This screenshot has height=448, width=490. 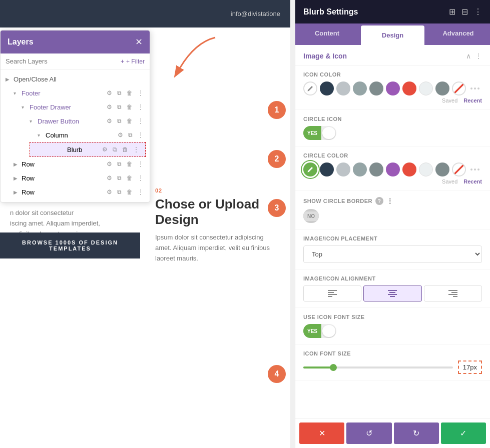 I want to click on blurb-delete-icon: 🗑, so click(x=125, y=150).